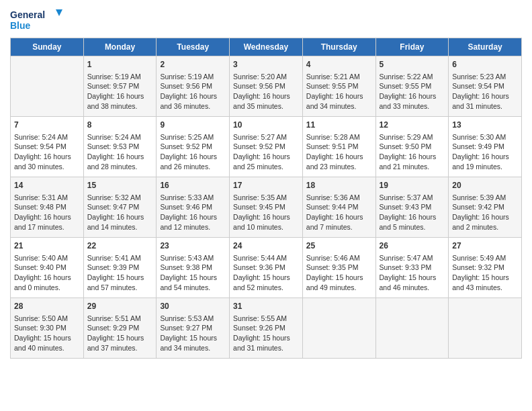 This screenshot has width=532, height=411. Describe the element at coordinates (266, 47) in the screenshot. I see `calendar-header-row: SundayMondayTuesdayWednesdayThursdayFrid…` at that location.